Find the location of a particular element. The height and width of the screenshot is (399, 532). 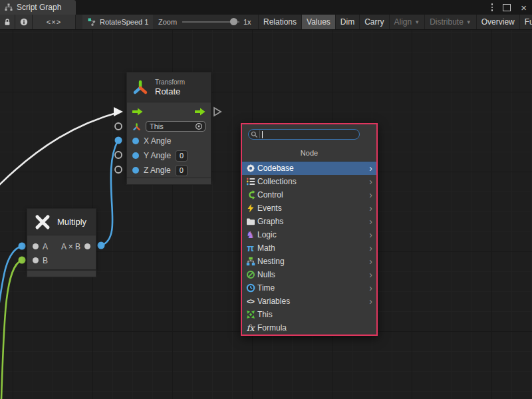

search-icon is located at coordinates (254, 134).